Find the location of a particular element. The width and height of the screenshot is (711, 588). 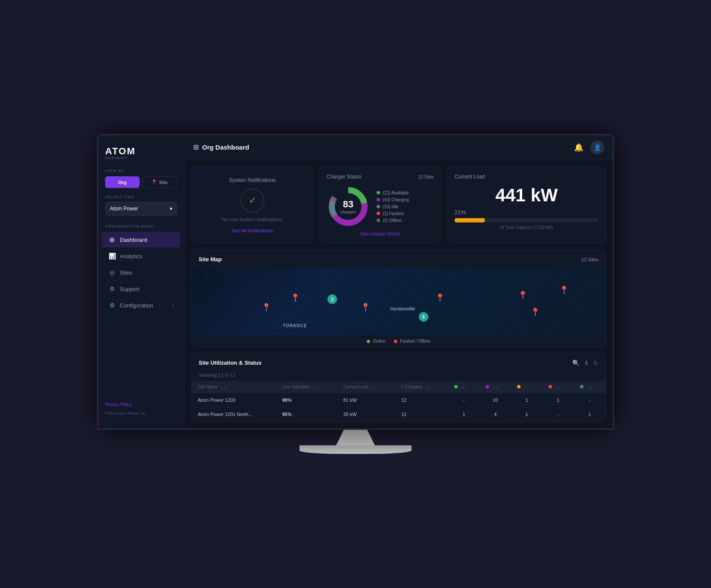

table-row: Atom Power 1203 98% 81 kW 12 - 10 1 1 - is located at coordinates (399, 400).